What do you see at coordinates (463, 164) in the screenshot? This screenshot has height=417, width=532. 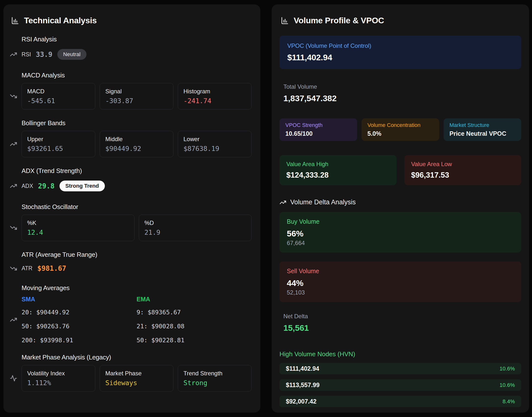 I see `value-area-low-label: Value Area Low` at bounding box center [463, 164].